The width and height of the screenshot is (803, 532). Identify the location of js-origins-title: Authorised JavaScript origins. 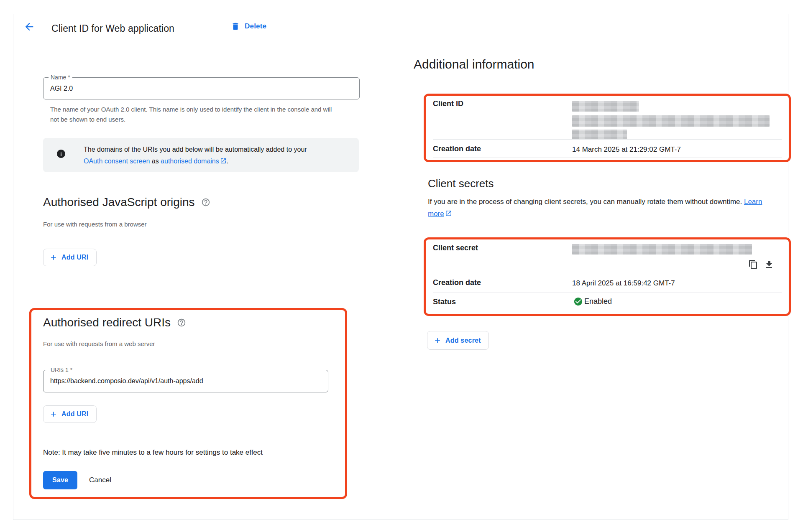
(119, 202).